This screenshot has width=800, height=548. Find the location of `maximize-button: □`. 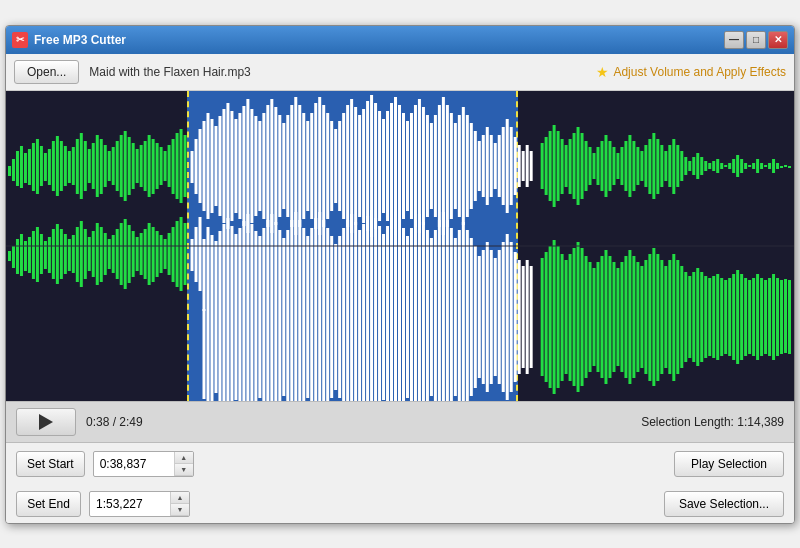

maximize-button: □ is located at coordinates (756, 40).